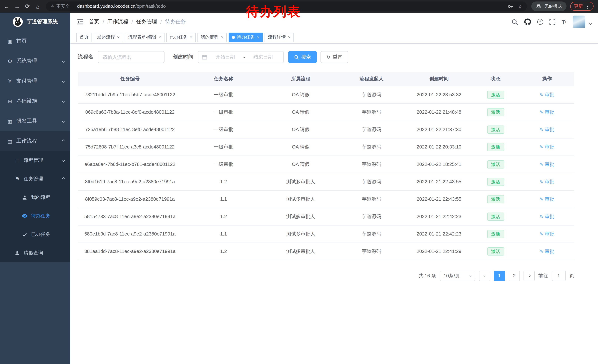 Image resolution: width=598 pixels, height=364 pixels. What do you see at coordinates (572, 276) in the screenshot?
I see `page-unit-label: 页` at bounding box center [572, 276].